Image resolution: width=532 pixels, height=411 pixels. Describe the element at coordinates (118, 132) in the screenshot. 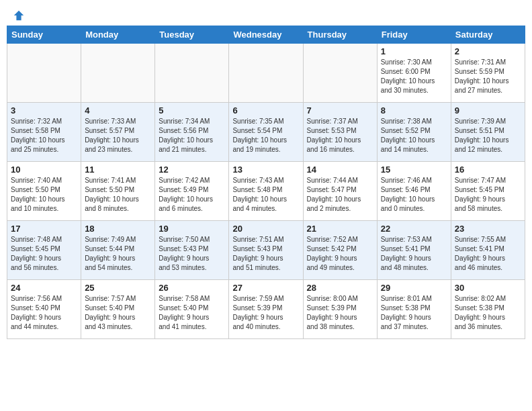

I see `calendar-cell: 4Sunrise: 7:33 AM Sunset: 5:57 PM Daylig…` at that location.